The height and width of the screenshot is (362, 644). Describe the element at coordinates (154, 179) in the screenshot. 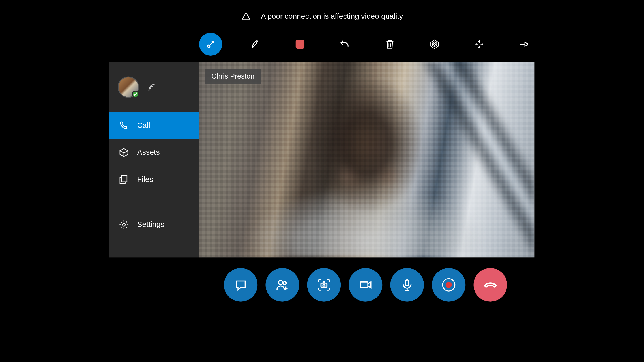

I see `sidebar-item-files: Files` at that location.